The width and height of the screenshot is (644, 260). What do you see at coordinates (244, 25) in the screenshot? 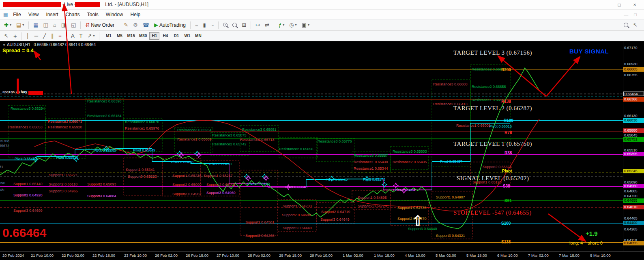
I see `tile-windows-icon: ⊞` at bounding box center [244, 25].